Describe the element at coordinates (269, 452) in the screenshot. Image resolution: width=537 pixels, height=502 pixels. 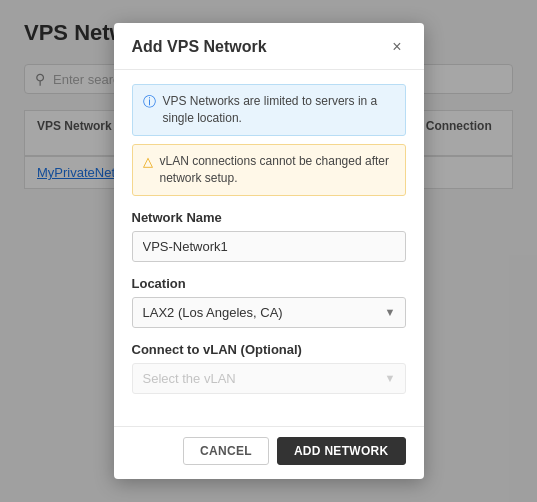
I see `modal-footer: CANCEL ADD NETWORK` at that location.